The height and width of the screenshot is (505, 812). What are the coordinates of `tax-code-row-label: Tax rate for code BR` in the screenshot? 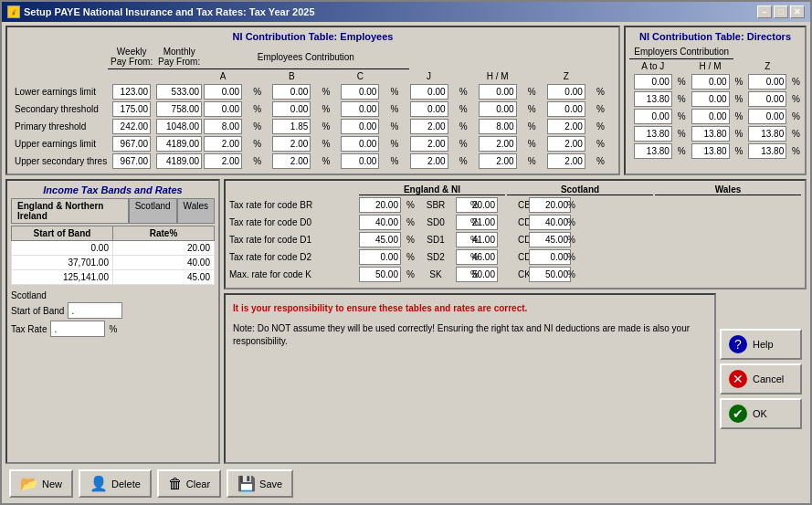 It's located at (293, 205).